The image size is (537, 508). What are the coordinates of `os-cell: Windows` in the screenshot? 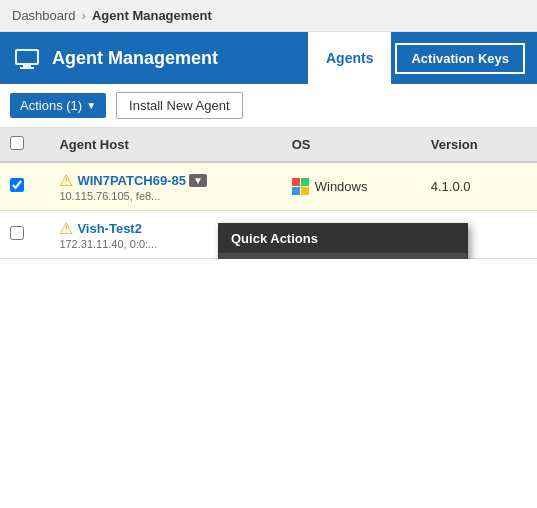 It's located at (352, 186).